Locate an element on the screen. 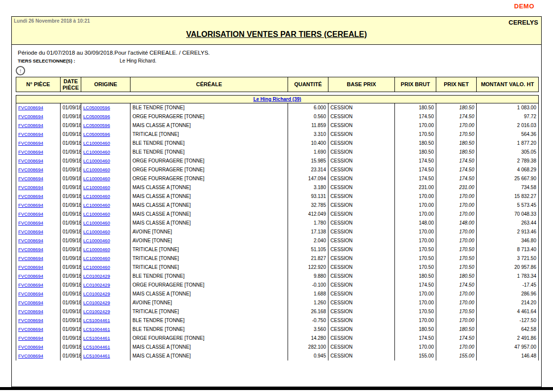 The image size is (553, 392). col-header-quantite: QUANTITÉ is located at coordinates (308, 85).